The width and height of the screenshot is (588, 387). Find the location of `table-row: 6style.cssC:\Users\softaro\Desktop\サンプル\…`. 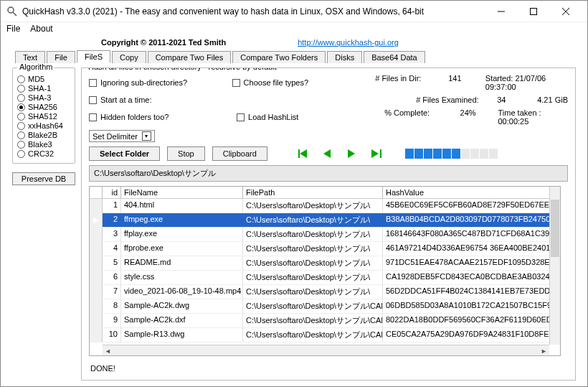

table-row: 6style.cssC:\Users\softaro\Desktop\サンプル\… is located at coordinates (325, 278).